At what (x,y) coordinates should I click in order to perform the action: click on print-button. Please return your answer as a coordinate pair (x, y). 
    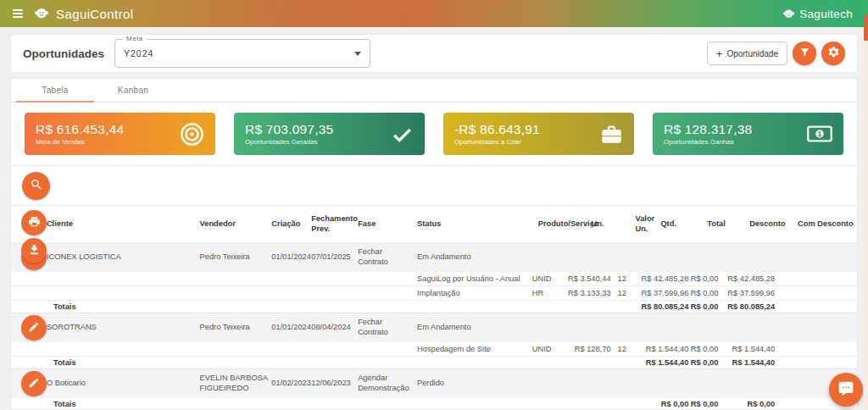
    Looking at the image, I should click on (34, 223).